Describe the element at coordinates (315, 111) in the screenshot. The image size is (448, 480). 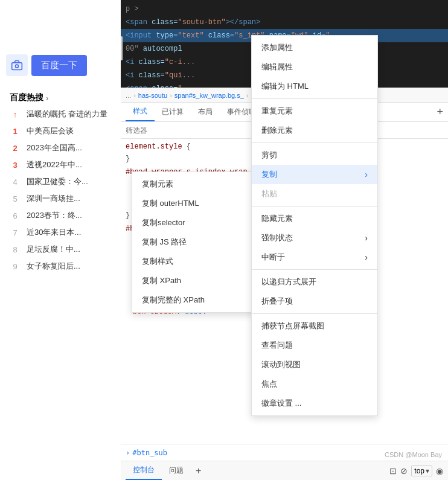
I see `menu-item-duplicate: 重复元素` at that location.